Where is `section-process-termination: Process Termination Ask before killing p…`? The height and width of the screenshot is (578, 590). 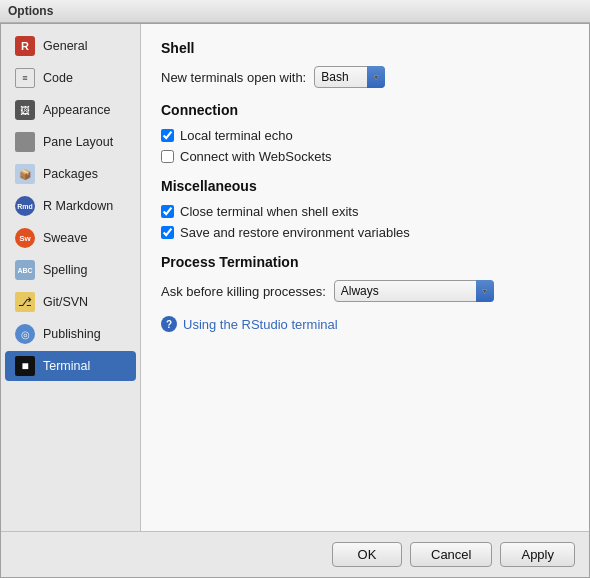 section-process-termination: Process Termination Ask before killing p… is located at coordinates (365, 278).